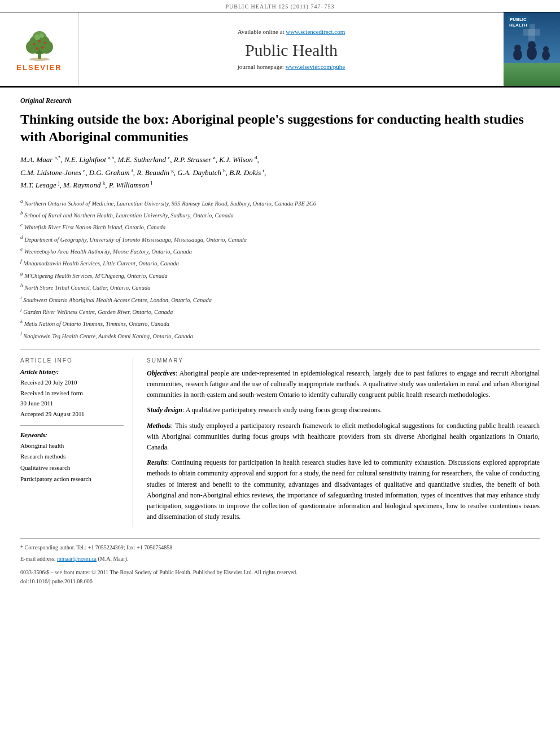 This screenshot has height=747, width=560. Describe the element at coordinates (49, 382) in the screenshot. I see `received-date: Received 20 July 2010` at that location.